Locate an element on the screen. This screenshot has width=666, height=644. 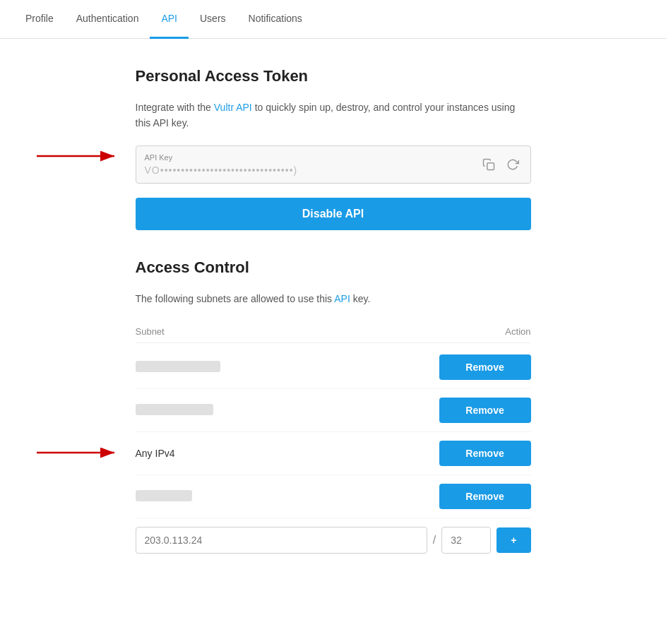
column-subnet-header: Subnet is located at coordinates (277, 332).